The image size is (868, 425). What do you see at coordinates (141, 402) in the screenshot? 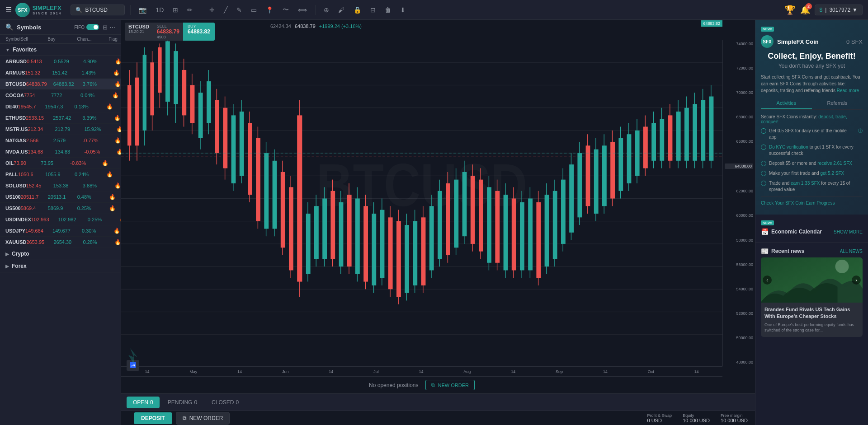
I see `open-label: OPEN` at bounding box center [141, 402].